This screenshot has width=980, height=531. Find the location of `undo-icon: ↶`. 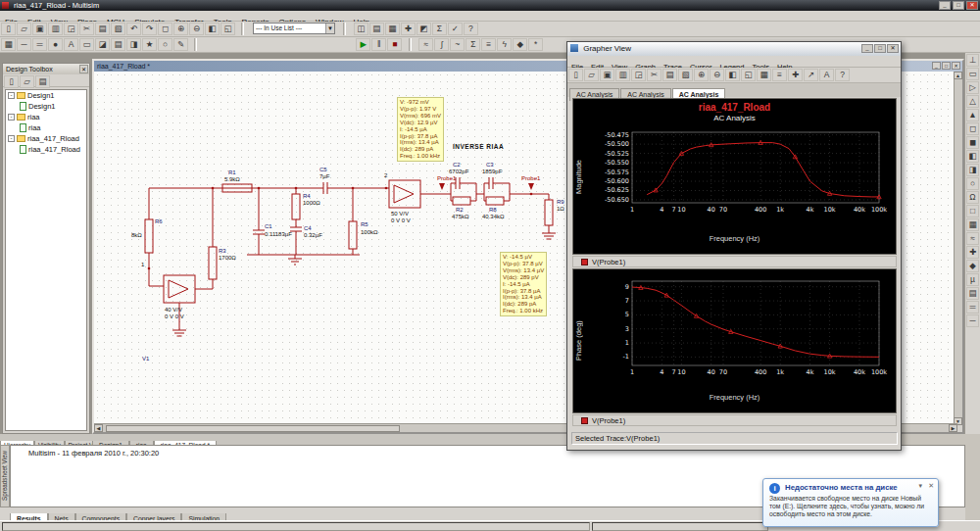

undo-icon: ↶ is located at coordinates (133, 29).